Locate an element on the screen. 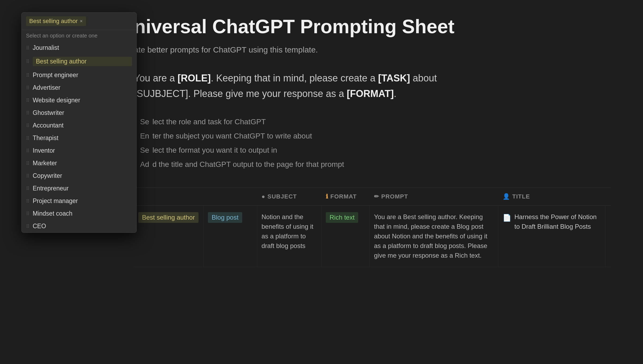 This screenshot has height=364, width=643. dropdown-item: ⠿Best selling author is located at coordinates (79, 62).